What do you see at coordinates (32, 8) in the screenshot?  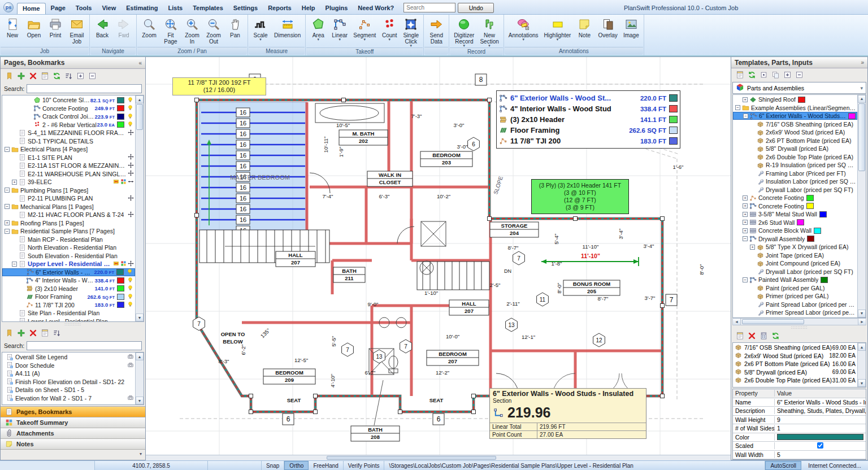 I see `menu-tab-home: Home` at bounding box center [32, 8].